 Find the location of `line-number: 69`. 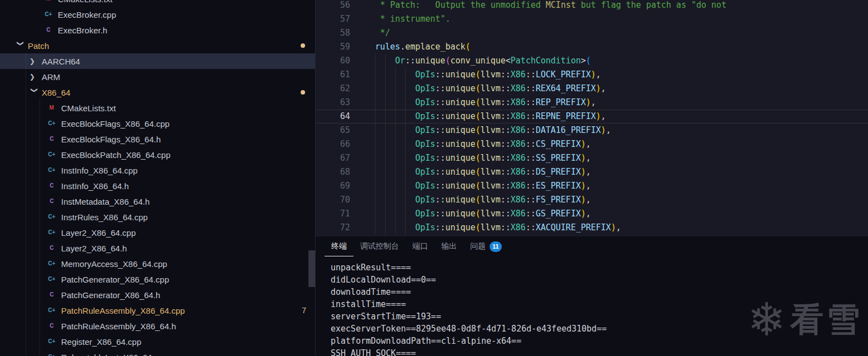

line-number: 69 is located at coordinates (333, 186).